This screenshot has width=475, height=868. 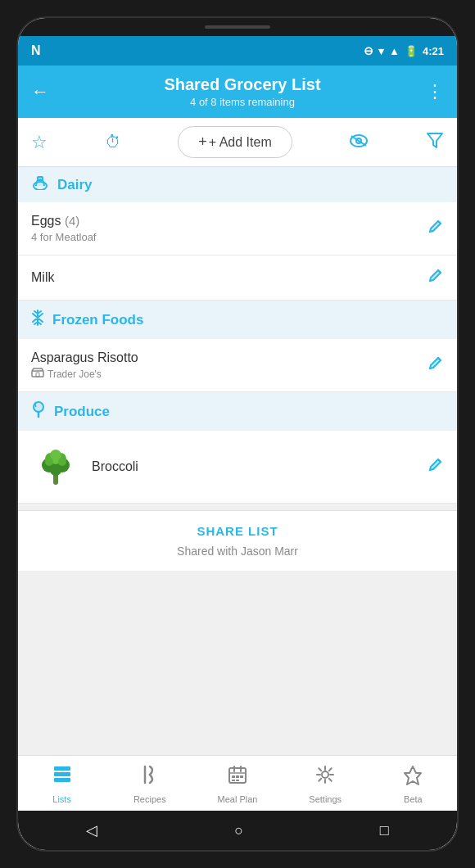 I want to click on list-item: Eggs (4) 4 for Meatloaf, so click(x=238, y=229).